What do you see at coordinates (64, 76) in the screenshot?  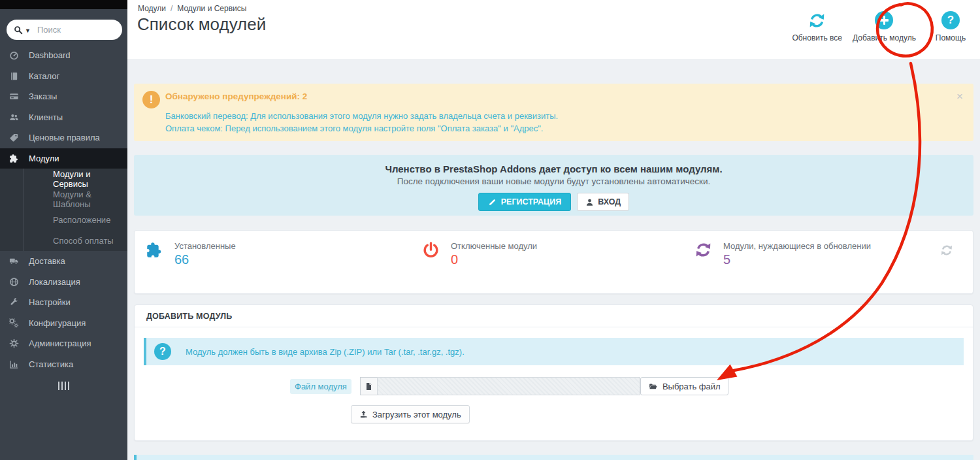 I see `sidebar-item-catalog: Каталог` at bounding box center [64, 76].